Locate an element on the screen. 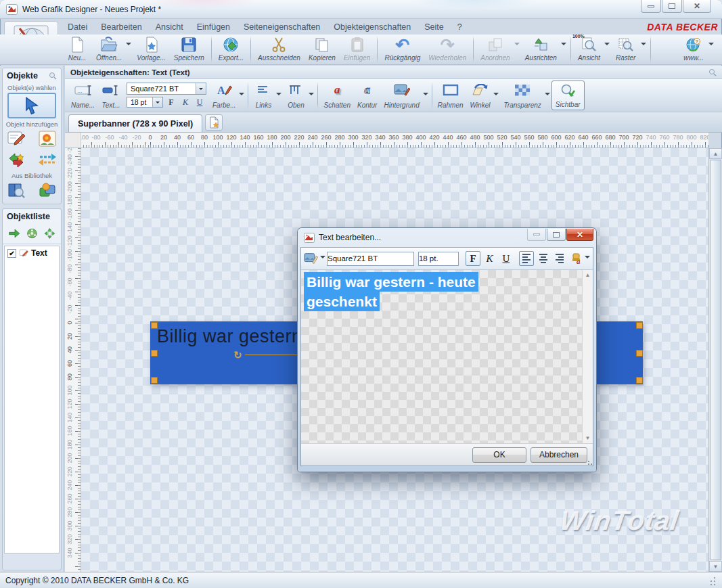  dialog-title-bar: Text bearbeiten... ✕ is located at coordinates (447, 238).